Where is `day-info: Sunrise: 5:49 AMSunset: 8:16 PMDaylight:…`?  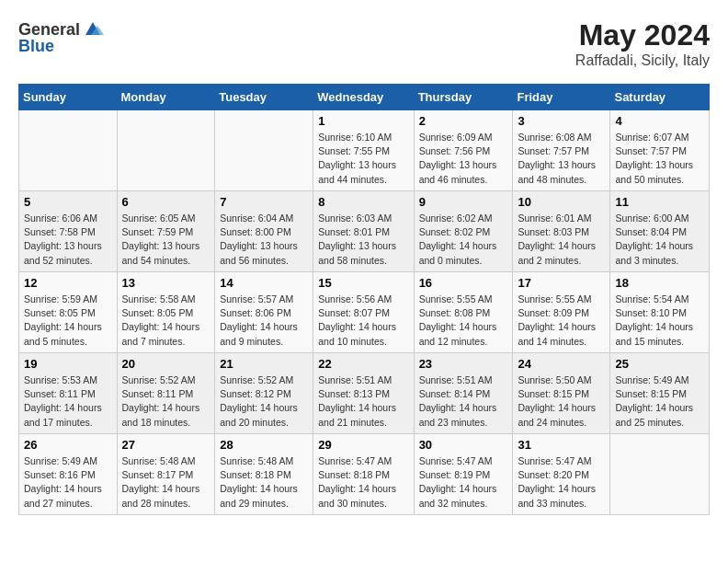 day-info: Sunrise: 5:49 AMSunset: 8:16 PMDaylight:… is located at coordinates (68, 482).